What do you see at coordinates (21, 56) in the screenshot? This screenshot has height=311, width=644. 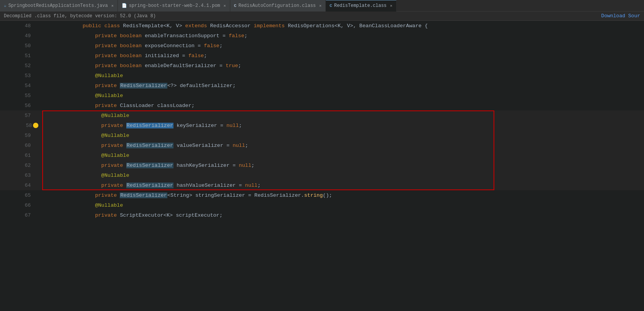 I see `line-gutter: 51` at bounding box center [21, 56].